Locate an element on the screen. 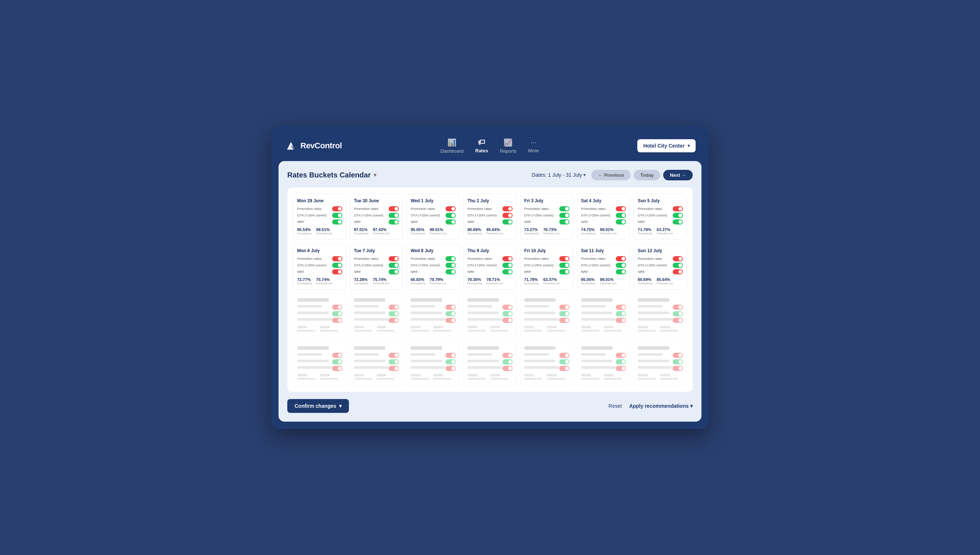 This screenshot has height=555, width=980. day-card: Sun 12 JulyPromotion ratesOTA (+25% comm… is located at coordinates (660, 267).